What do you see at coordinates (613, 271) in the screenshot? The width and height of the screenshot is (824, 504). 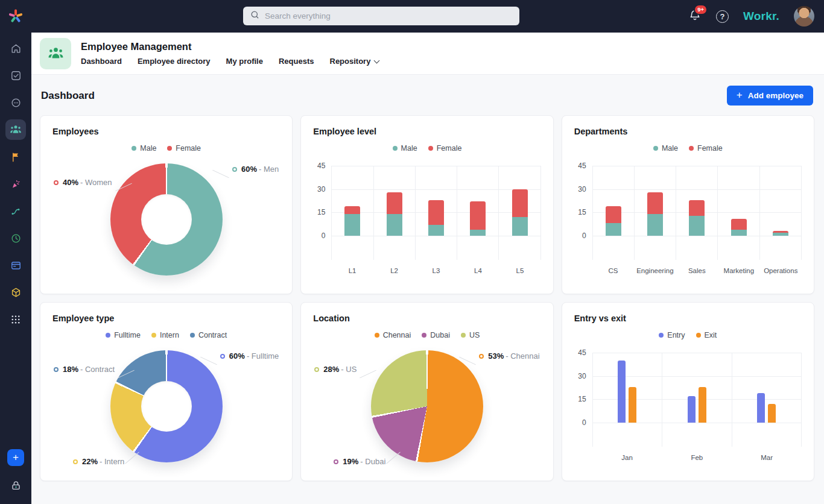 I see `x-label: CS` at bounding box center [613, 271].